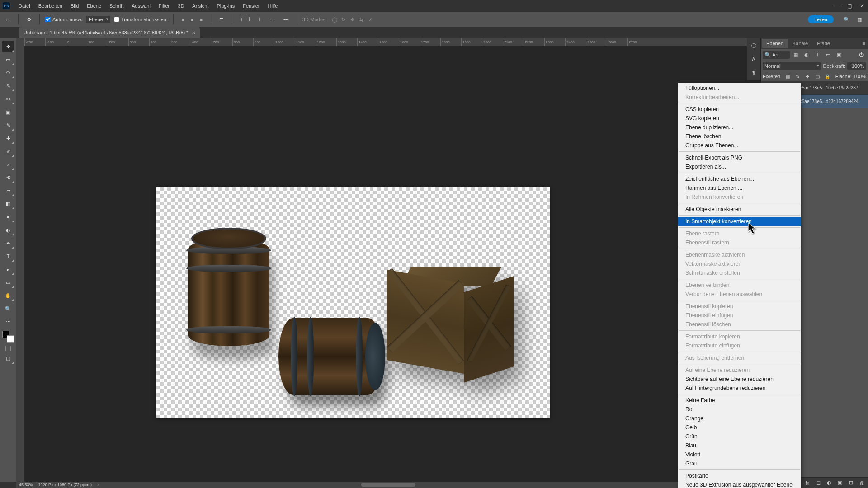  What do you see at coordinates (829, 483) in the screenshot?
I see `adjustment-layer-icon: ◐` at bounding box center [829, 483].